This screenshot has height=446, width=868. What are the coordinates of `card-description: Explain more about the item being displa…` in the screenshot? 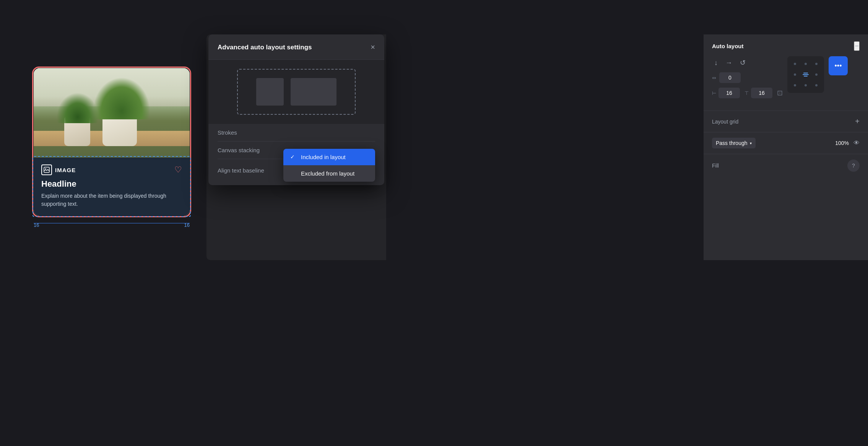 It's located at (112, 200).